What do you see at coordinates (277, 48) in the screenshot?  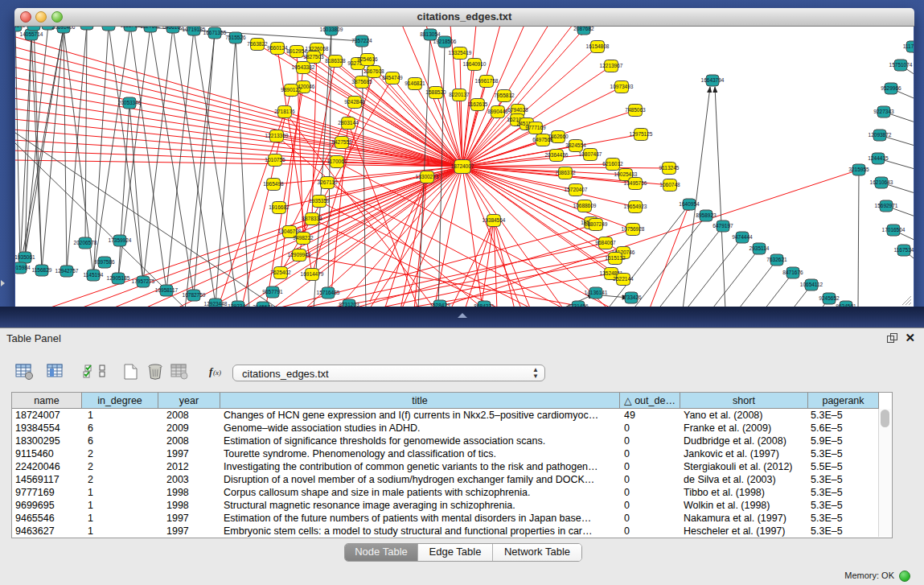 I see `svg-text: 9660124` at bounding box center [277, 48].